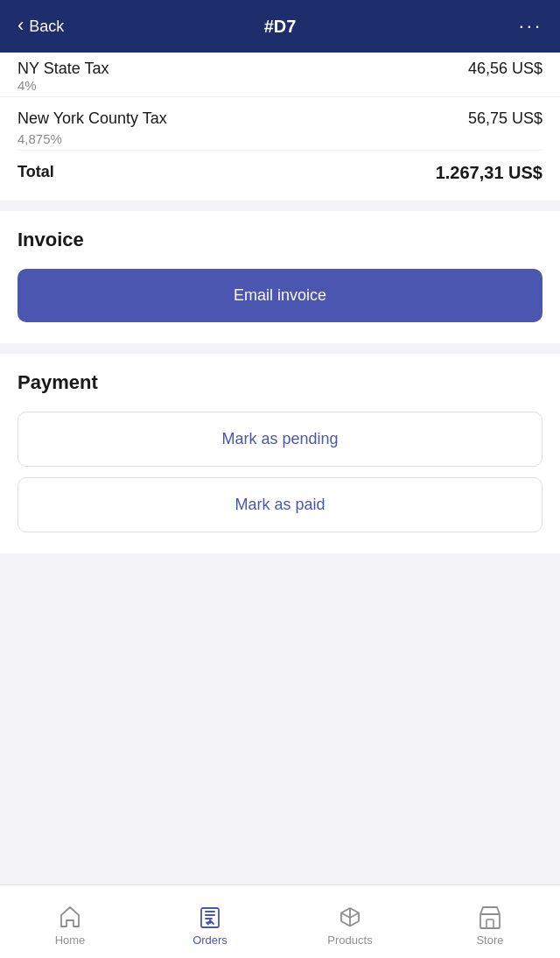  I want to click on tax-name: New York County Tax, so click(93, 119).